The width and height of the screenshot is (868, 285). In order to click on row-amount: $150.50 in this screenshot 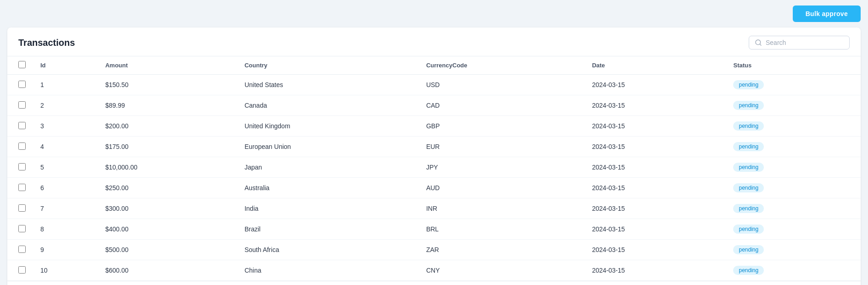, I will do `click(167, 85)`.